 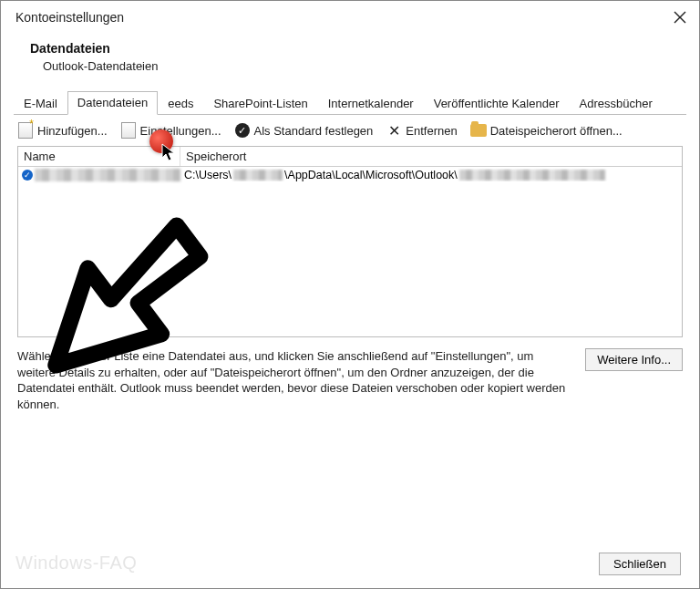 What do you see at coordinates (350, 175) in the screenshot?
I see `table-row: ✓ C:\Users\ \AppData\Local\Microsoft\Out…` at bounding box center [350, 175].